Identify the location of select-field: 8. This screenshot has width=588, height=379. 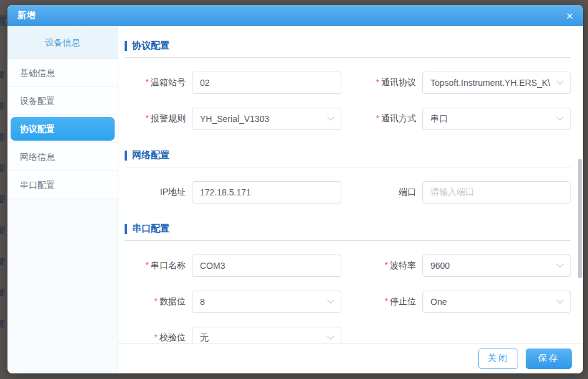
(267, 302).